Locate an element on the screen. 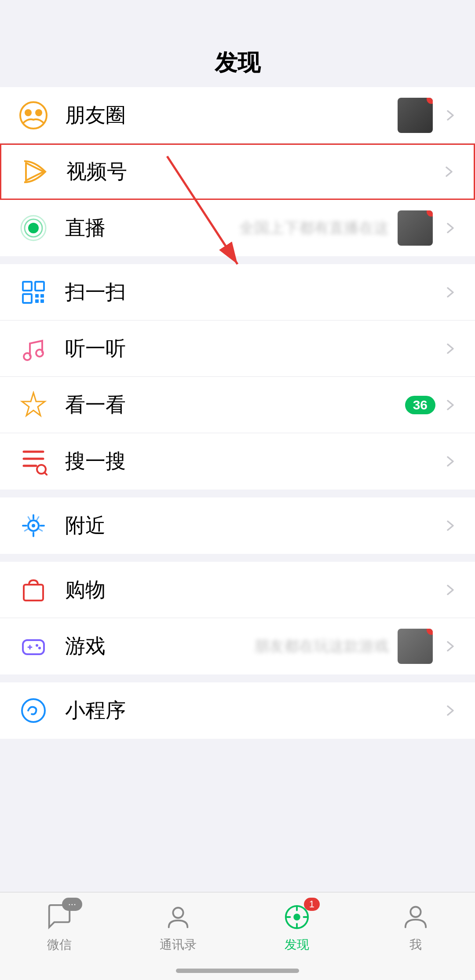 Image resolution: width=475 pixels, height=980 pixels. chevron-right-icon-youxi is located at coordinates (450, 646).